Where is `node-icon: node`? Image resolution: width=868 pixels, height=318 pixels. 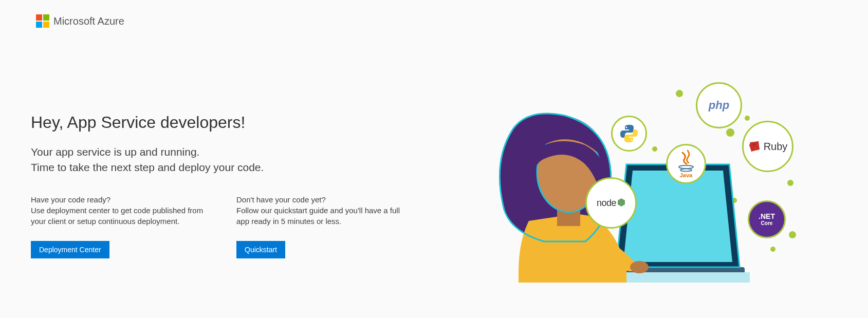 node-icon: node is located at coordinates (611, 203).